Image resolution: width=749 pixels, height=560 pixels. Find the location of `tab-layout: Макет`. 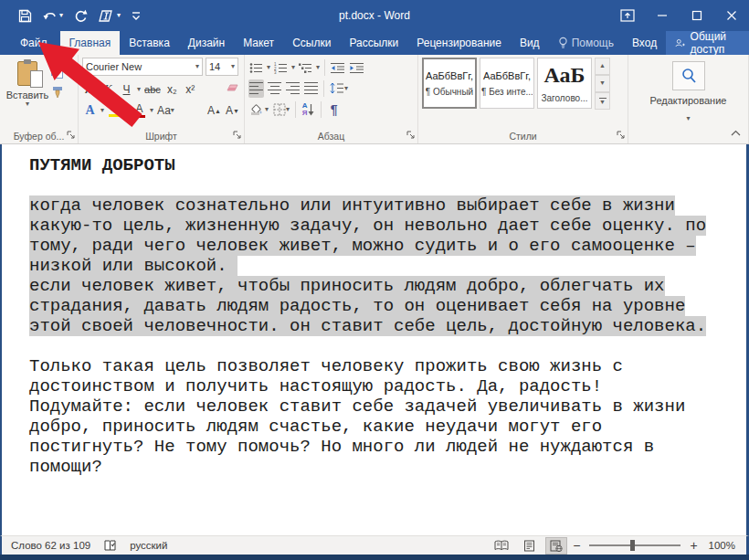

tab-layout: Макет is located at coordinates (258, 43).